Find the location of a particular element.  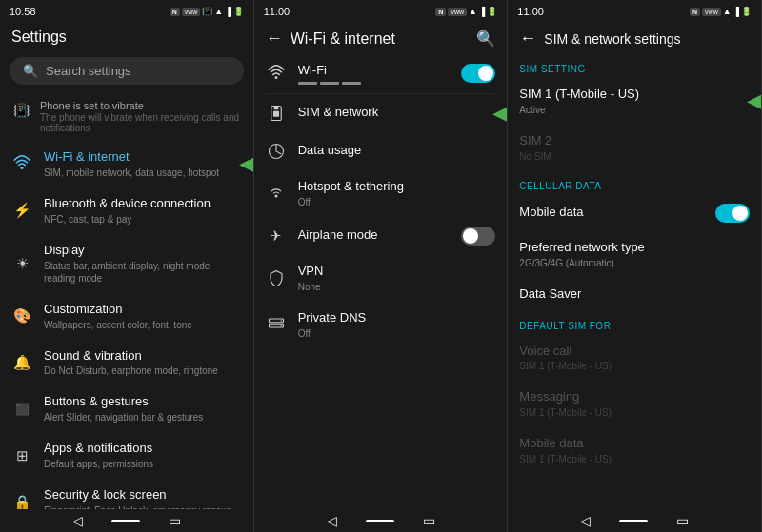

notif-title: Phone is set to vibrate is located at coordinates (141, 106).